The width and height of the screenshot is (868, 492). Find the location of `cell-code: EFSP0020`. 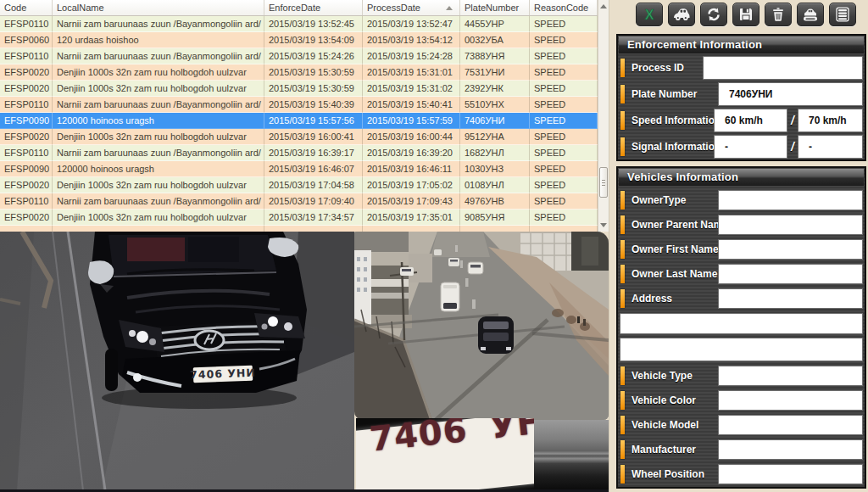

cell-code: EFSP0020 is located at coordinates (26, 217).